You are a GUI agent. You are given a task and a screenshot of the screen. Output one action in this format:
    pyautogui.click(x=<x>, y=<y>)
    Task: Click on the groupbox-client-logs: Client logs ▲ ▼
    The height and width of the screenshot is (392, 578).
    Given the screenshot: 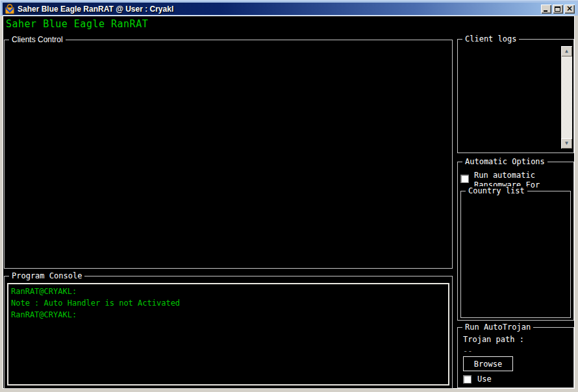 What is the action you would take?
    pyautogui.click(x=516, y=96)
    